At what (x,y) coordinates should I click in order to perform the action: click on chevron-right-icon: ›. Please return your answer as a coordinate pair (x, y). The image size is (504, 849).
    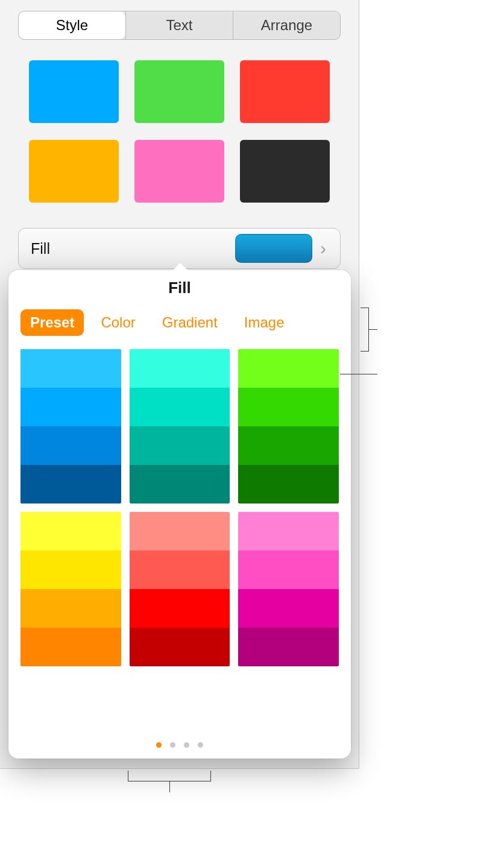
    Looking at the image, I should click on (323, 248).